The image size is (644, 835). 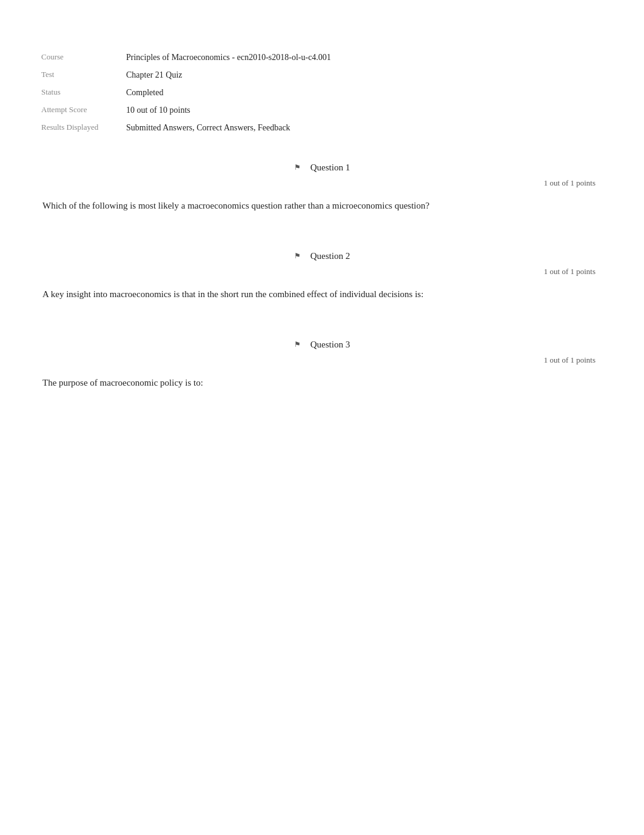 What do you see at coordinates (229, 127) in the screenshot?
I see `results-displayed-value: Submitted Answers, Correct Answers, Feed…` at bounding box center [229, 127].